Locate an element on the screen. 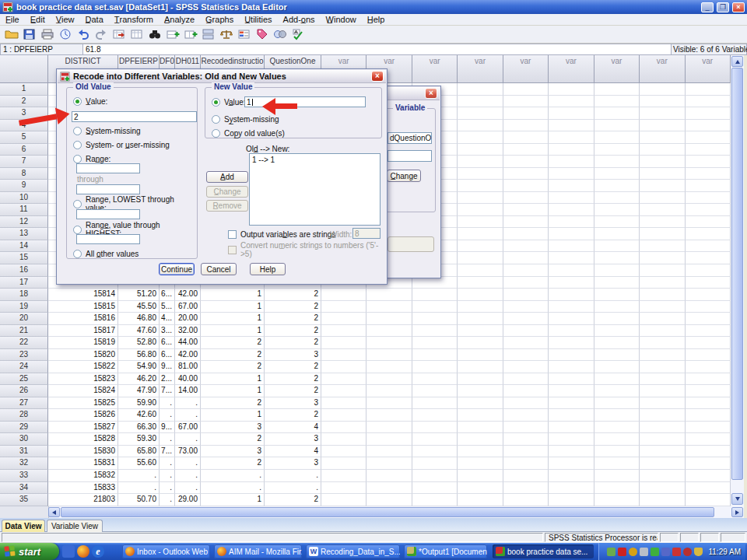  menu-view: V̲iew is located at coordinates (65, 19).